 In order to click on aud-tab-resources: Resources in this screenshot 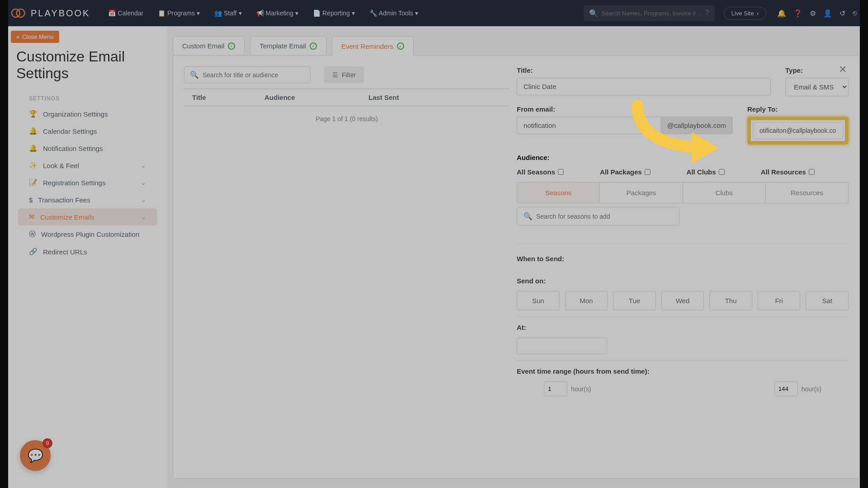, I will do `click(807, 192)`.